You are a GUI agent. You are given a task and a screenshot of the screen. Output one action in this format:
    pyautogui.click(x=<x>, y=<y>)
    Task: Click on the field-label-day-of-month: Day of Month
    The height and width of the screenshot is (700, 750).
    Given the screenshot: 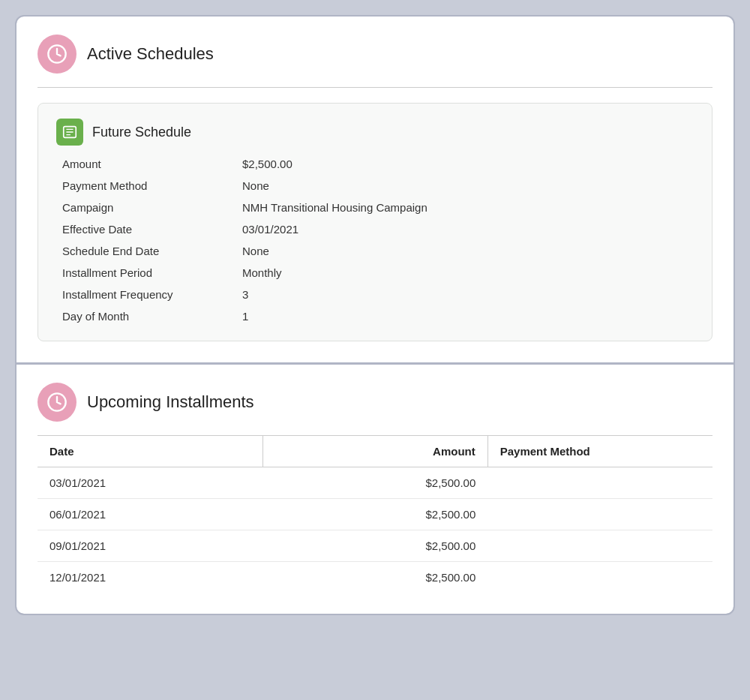 What is the action you would take?
    pyautogui.click(x=152, y=317)
    